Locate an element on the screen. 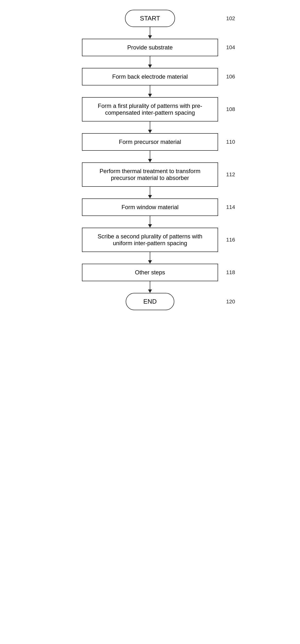 The height and width of the screenshot is (644, 300). window-label: 114 is located at coordinates (231, 207).